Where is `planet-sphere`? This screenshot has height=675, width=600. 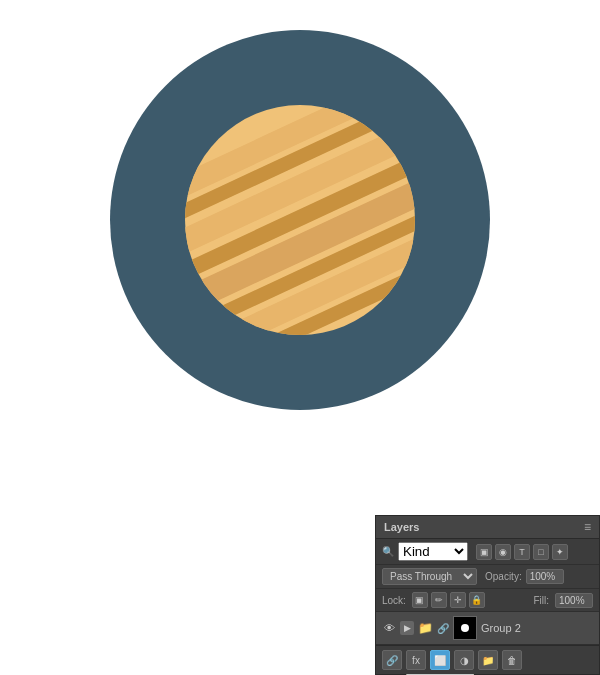
planet-sphere is located at coordinates (300, 220).